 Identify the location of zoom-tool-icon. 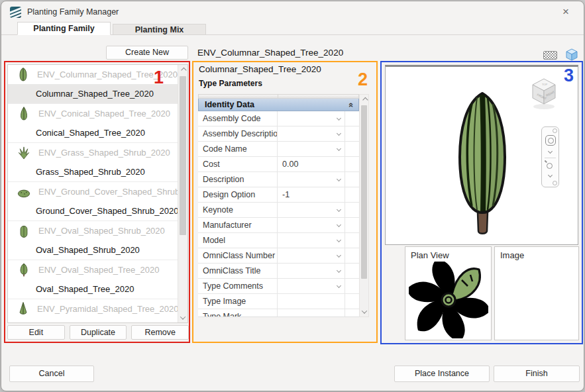
(550, 166).